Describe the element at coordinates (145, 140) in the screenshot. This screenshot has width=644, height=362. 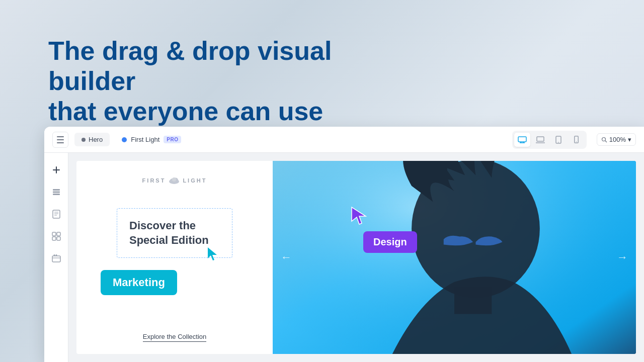
I see `project-name-label: First Light` at that location.